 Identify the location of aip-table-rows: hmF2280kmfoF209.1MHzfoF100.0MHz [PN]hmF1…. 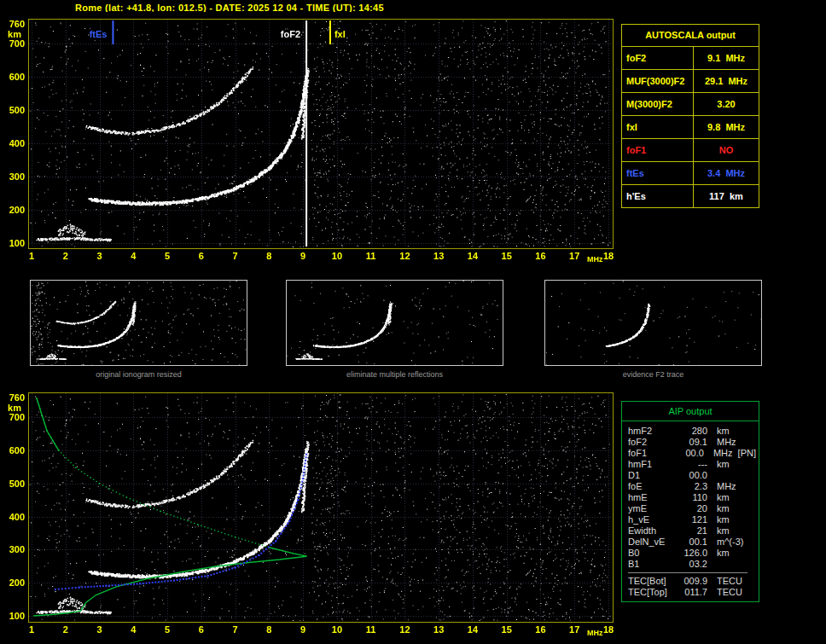
(690, 512).